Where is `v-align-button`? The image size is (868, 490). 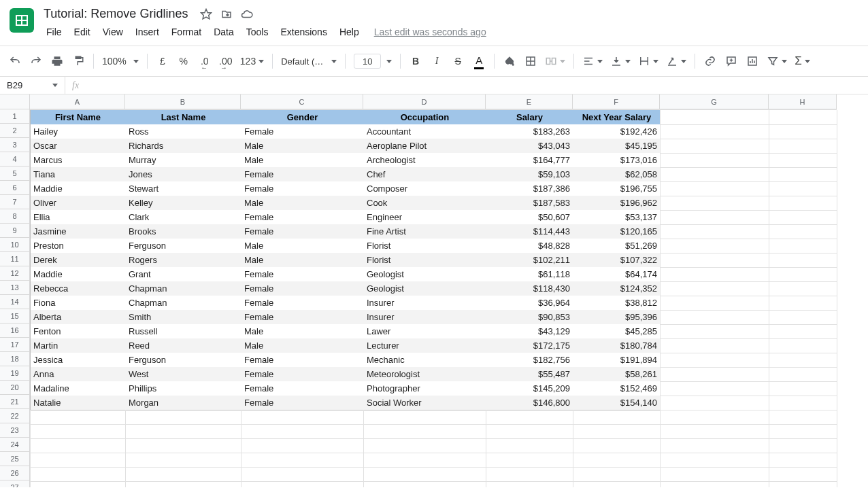
v-align-button is located at coordinates (620, 61).